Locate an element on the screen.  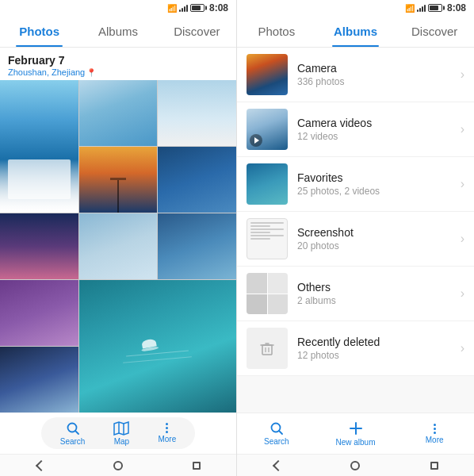
battery-icon is located at coordinates (197, 8).